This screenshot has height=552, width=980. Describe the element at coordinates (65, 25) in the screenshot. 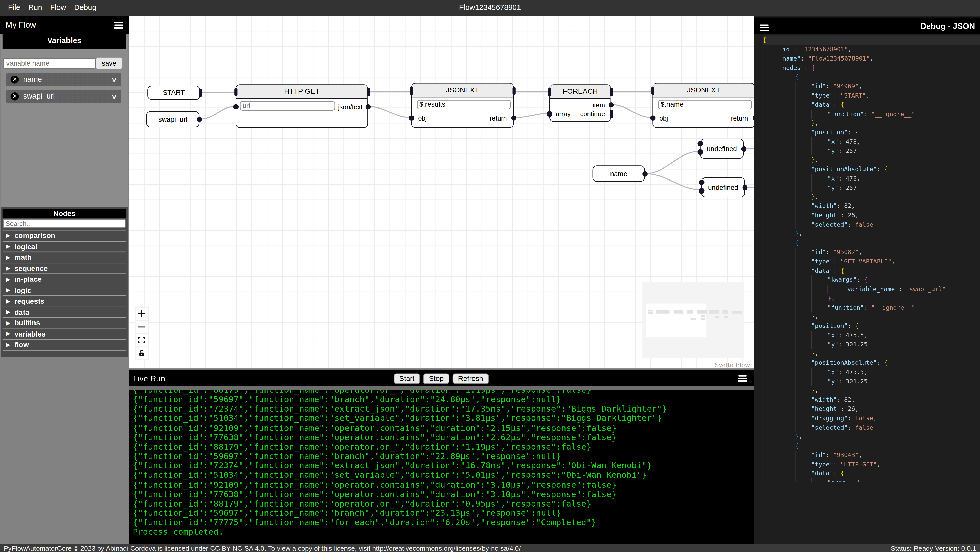

I see `sidebar-header: My Flow` at that location.